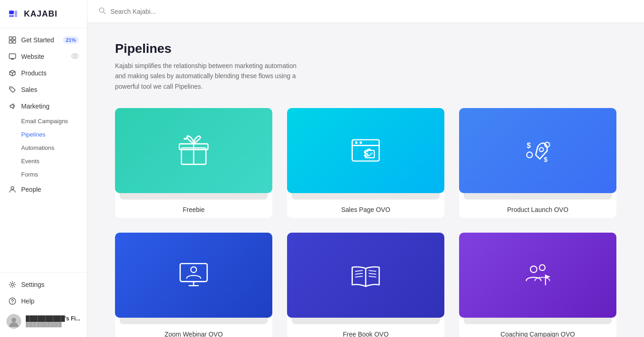  What do you see at coordinates (43, 304) in the screenshot?
I see `sidebar-bottom: Settings Help ████` at bounding box center [43, 304].